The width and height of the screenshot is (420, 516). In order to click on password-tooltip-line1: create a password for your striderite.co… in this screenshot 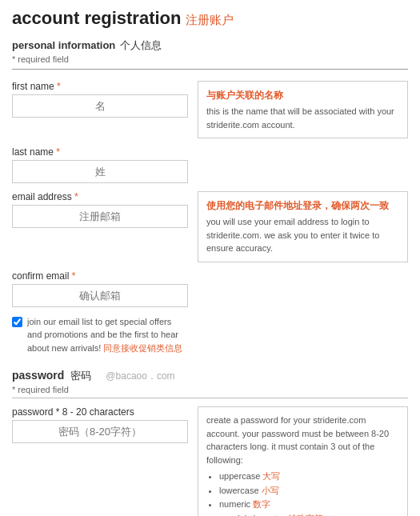, I will do `click(298, 440)`.